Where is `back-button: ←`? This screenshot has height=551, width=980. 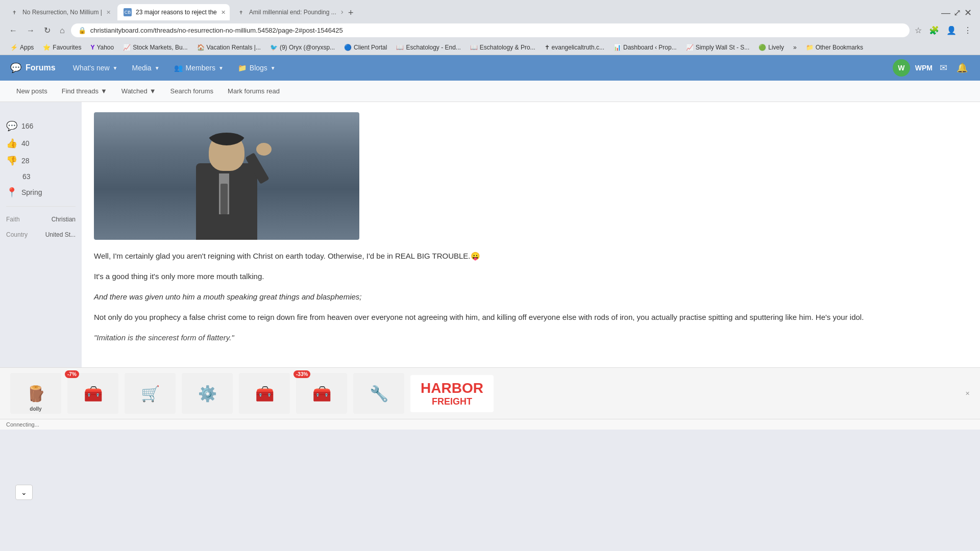
back-button: ← is located at coordinates (13, 31).